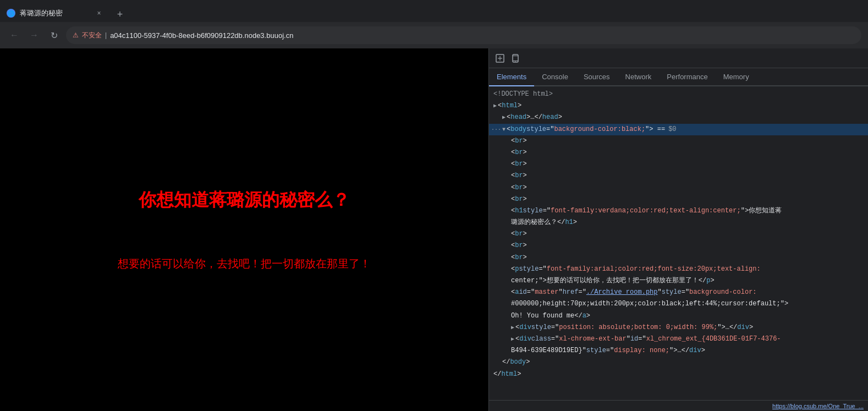 This screenshot has height=411, width=868. Describe the element at coordinates (513, 328) in the screenshot. I see `div1-arrow: ▶` at that location.